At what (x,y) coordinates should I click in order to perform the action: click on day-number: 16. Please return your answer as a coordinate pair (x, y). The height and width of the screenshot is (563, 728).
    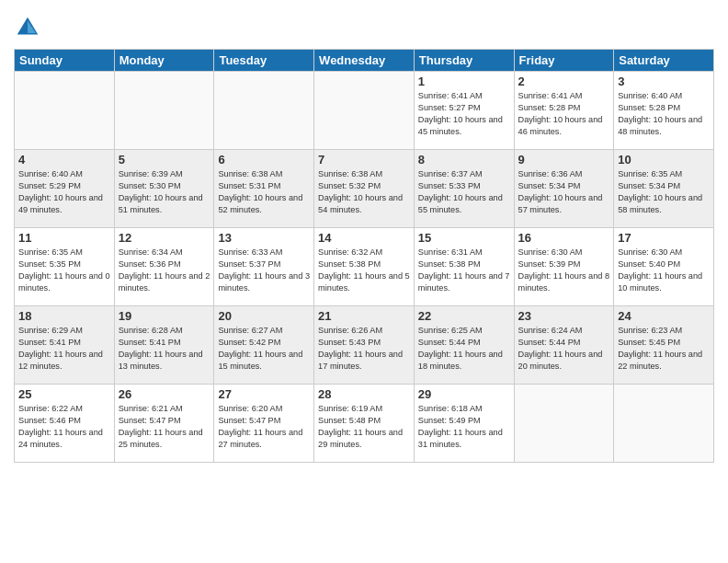
    Looking at the image, I should click on (564, 237).